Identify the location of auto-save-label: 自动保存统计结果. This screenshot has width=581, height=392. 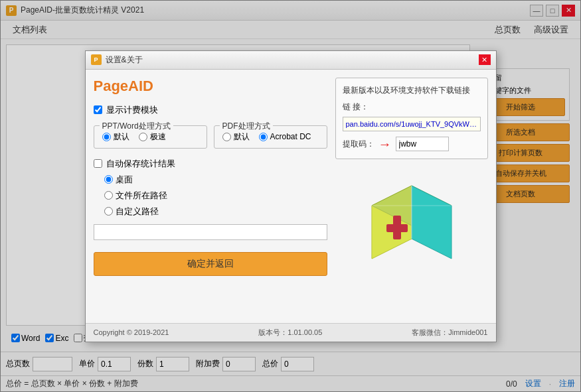
(141, 164).